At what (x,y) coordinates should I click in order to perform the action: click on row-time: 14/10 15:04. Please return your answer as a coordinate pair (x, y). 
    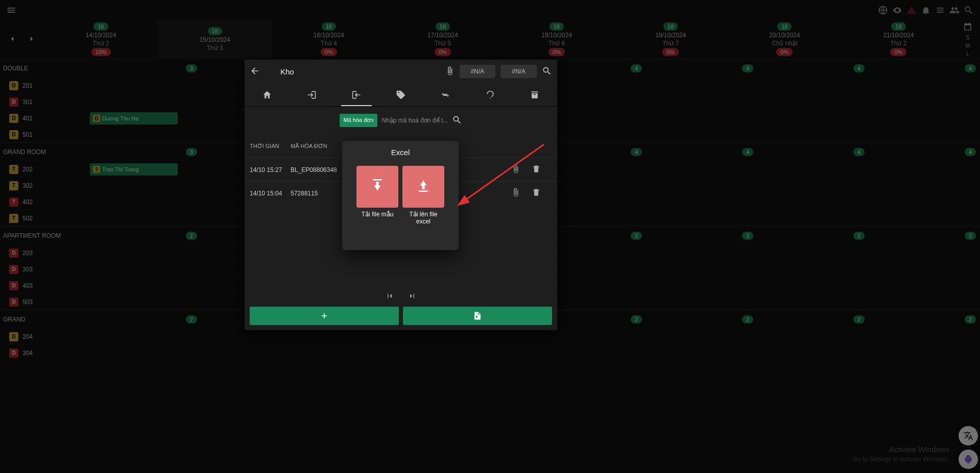
    Looking at the image, I should click on (270, 193).